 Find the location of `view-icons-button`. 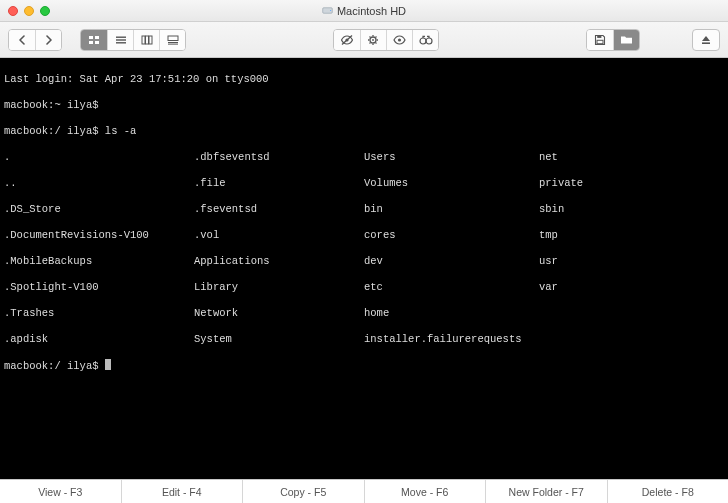

view-icons-button is located at coordinates (94, 40).